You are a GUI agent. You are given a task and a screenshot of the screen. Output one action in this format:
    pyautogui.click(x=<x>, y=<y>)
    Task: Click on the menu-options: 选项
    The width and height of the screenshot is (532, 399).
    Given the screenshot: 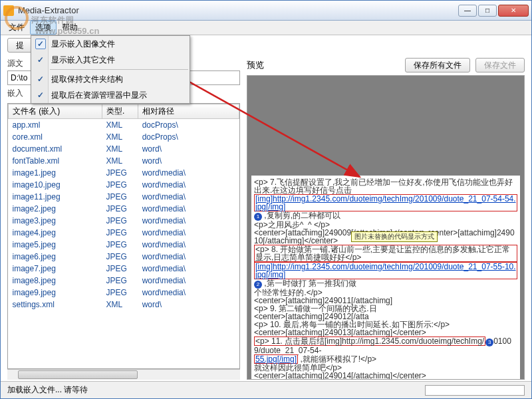 What is the action you would take?
    pyautogui.click(x=43, y=28)
    